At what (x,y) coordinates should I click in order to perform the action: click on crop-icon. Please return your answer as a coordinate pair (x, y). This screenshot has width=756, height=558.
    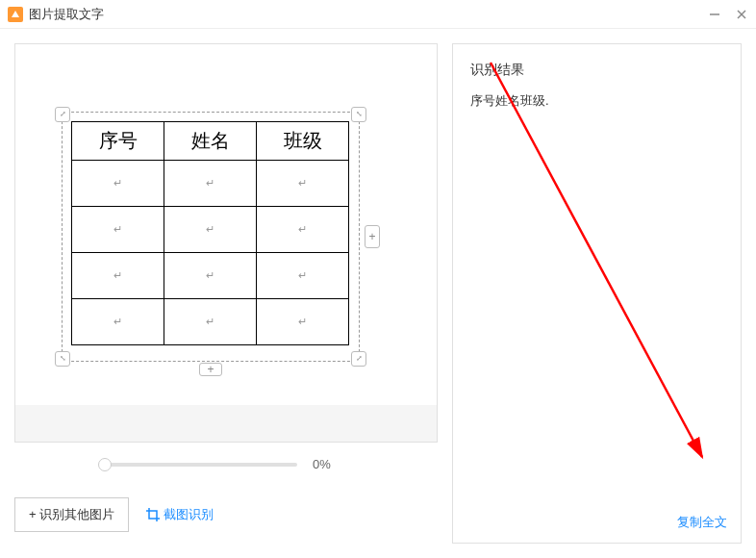
    Looking at the image, I should click on (153, 515).